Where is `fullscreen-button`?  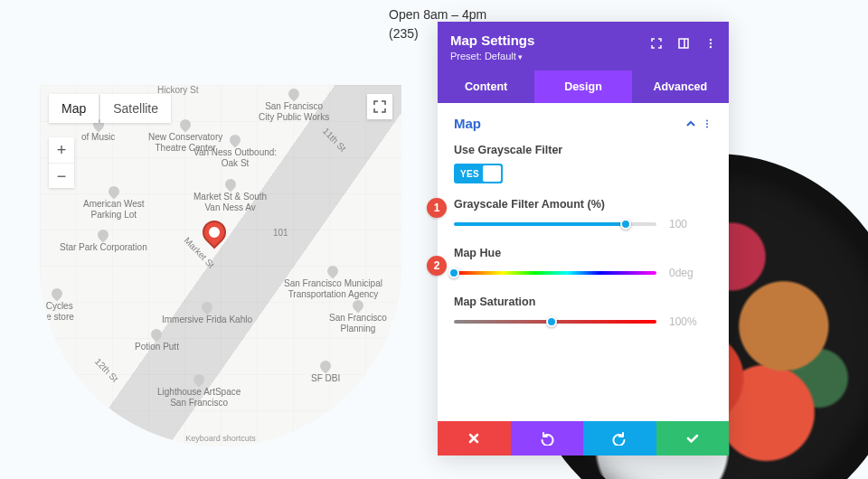
fullscreen-button is located at coordinates (380, 107).